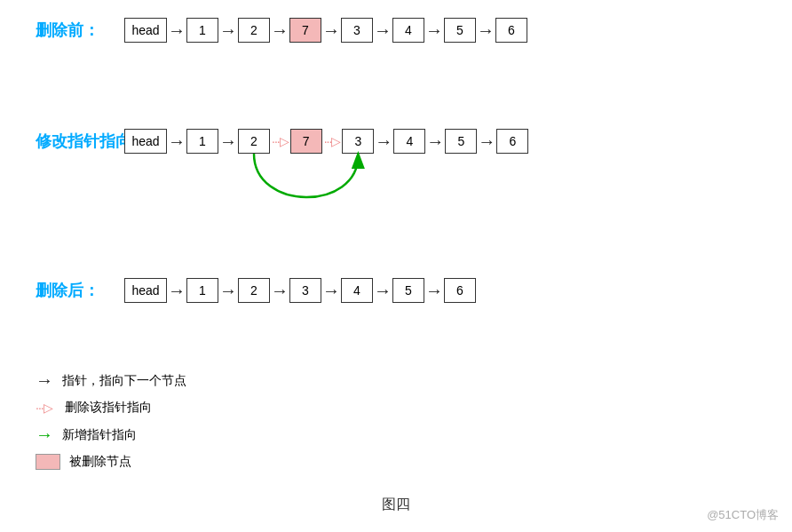  I want to click on arr-before-3: →, so click(331, 30).